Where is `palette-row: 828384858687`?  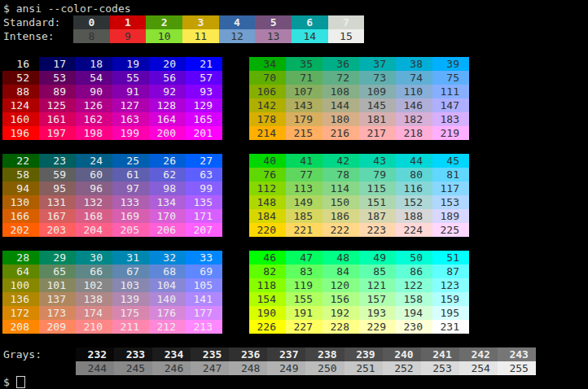
palette-row: 828384858687 is located at coordinates (359, 272).